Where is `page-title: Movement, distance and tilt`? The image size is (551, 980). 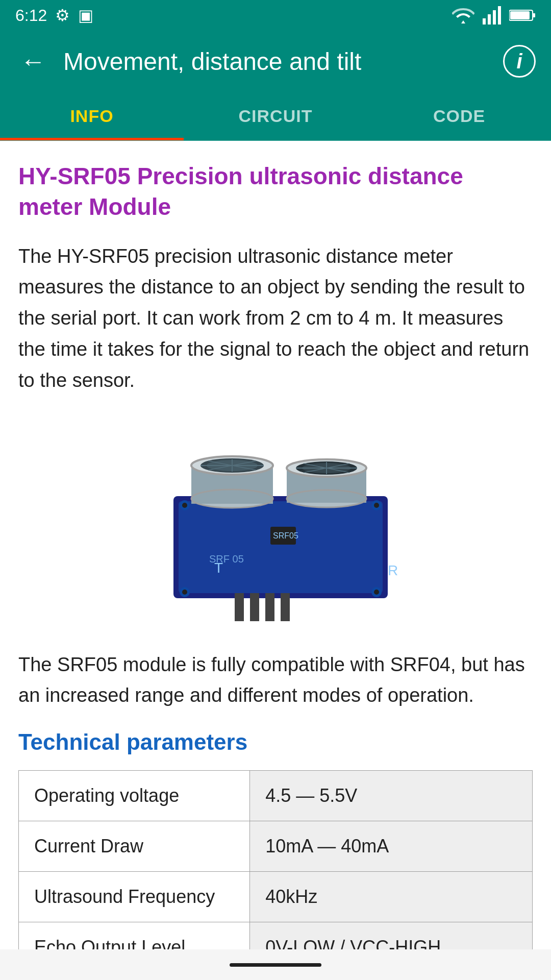
page-title: Movement, distance and tilt is located at coordinates (277, 61).